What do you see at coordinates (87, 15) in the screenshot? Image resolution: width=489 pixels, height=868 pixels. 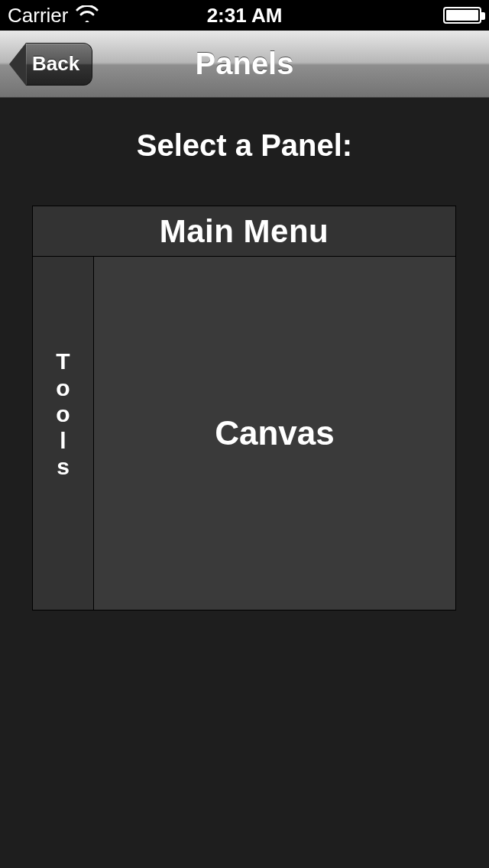 I see `status-left: Carrier` at bounding box center [87, 15].